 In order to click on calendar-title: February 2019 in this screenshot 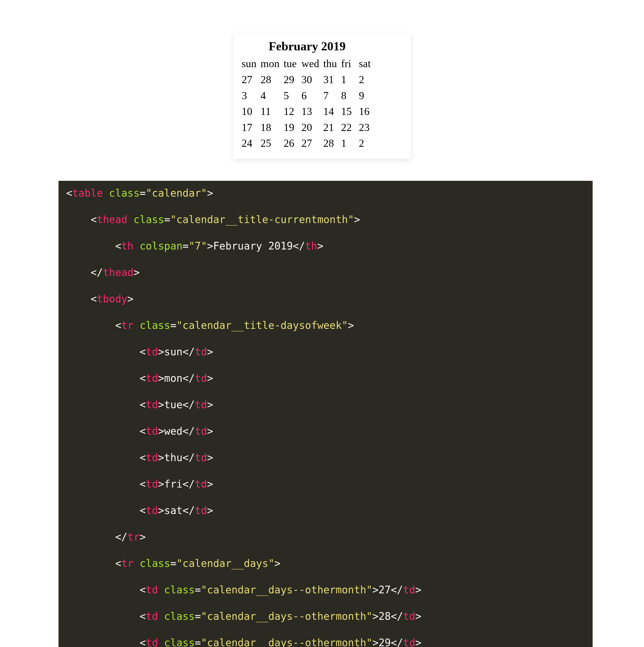, I will do `click(307, 47)`.